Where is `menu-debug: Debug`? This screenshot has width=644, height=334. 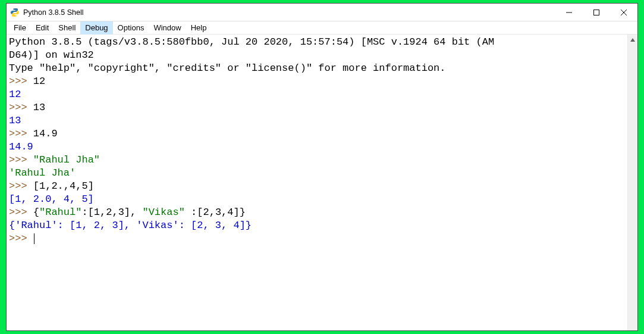
menu-debug: Debug is located at coordinates (96, 28).